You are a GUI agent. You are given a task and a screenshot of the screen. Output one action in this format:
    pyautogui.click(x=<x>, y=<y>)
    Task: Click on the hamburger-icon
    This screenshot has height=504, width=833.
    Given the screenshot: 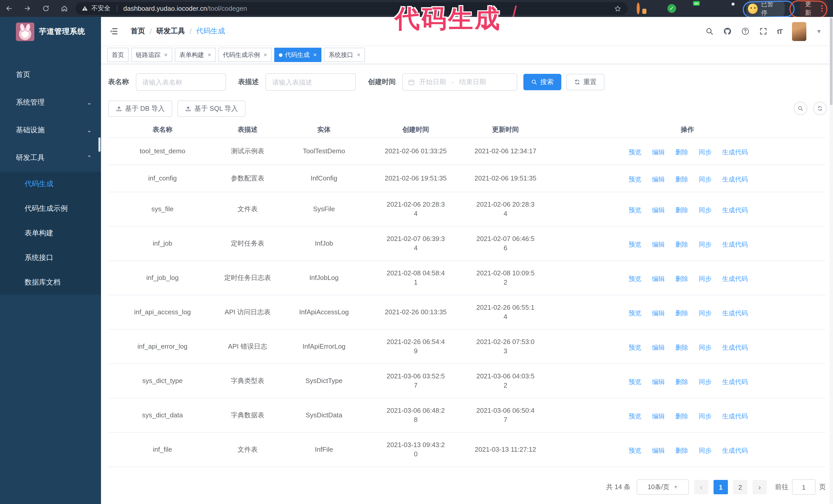 What is the action you would take?
    pyautogui.click(x=114, y=31)
    